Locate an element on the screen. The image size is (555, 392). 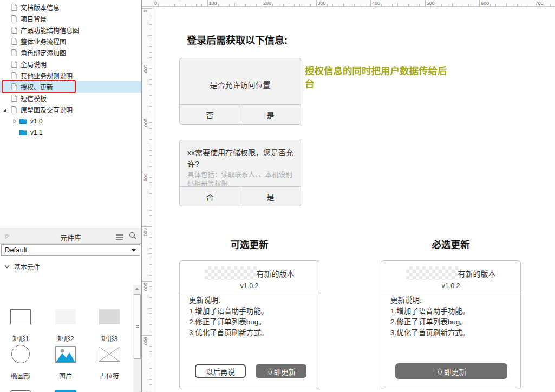
note-line: 3.优化了首页刷新方式。 is located at coordinates (228, 333).